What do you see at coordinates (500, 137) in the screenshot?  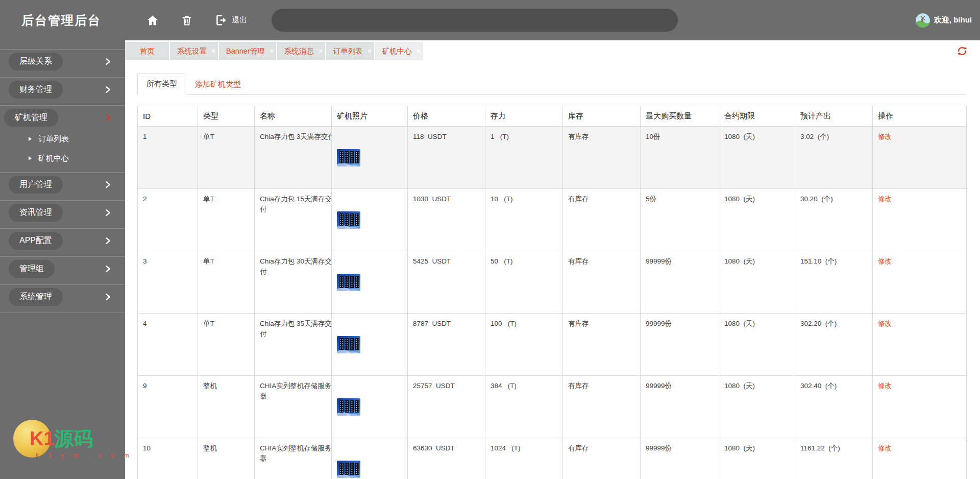 I see `cell-power: 1 (T)` at bounding box center [500, 137].